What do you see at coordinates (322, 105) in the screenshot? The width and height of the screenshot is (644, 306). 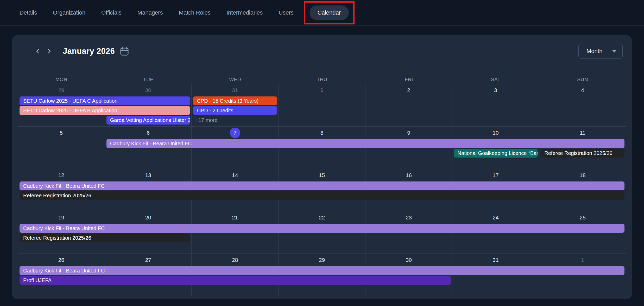 I see `day-cell-1: 1` at bounding box center [322, 105].